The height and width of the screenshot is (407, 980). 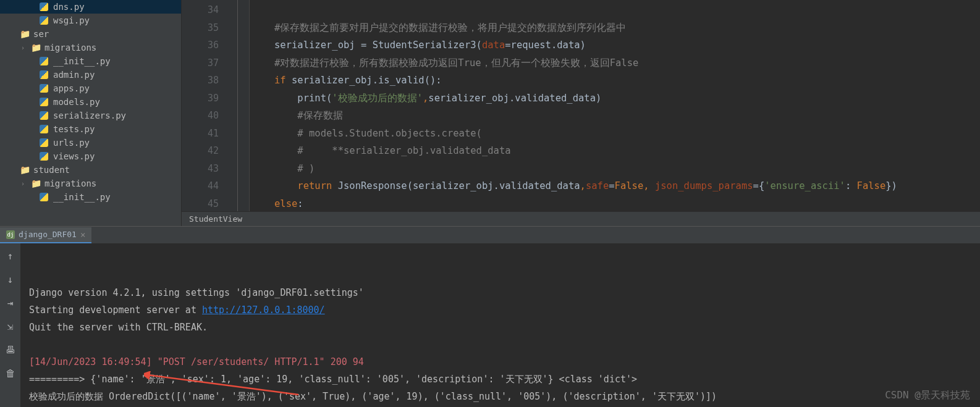 What do you see at coordinates (11, 350) in the screenshot?
I see `print-icon: 🖶` at bounding box center [11, 350].